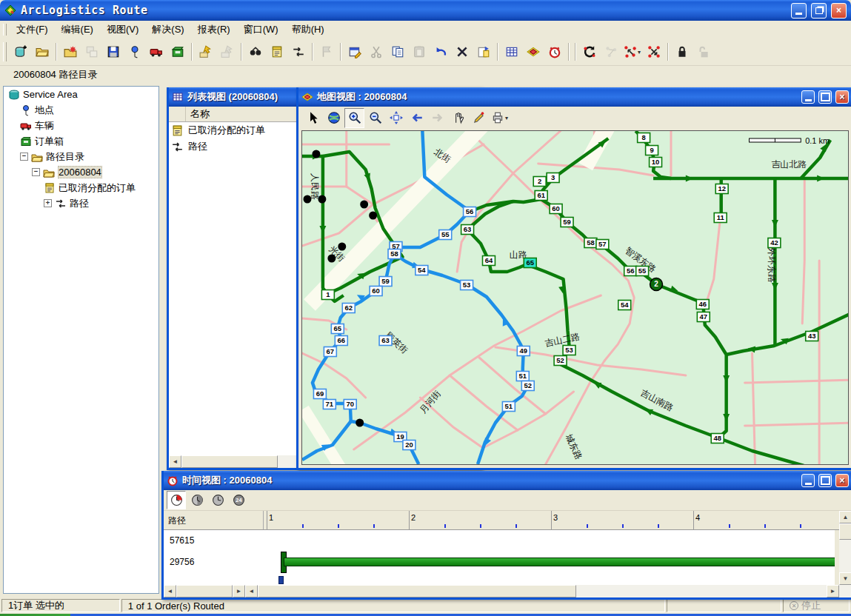  What do you see at coordinates (135, 52) in the screenshot?
I see `new-location-button` at bounding box center [135, 52].